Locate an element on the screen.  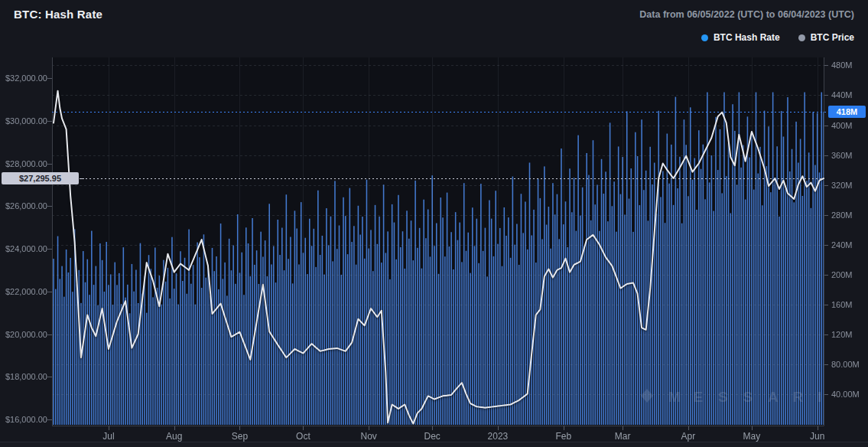
price-axis-tick: $16,000.00 is located at coordinates (24, 419).